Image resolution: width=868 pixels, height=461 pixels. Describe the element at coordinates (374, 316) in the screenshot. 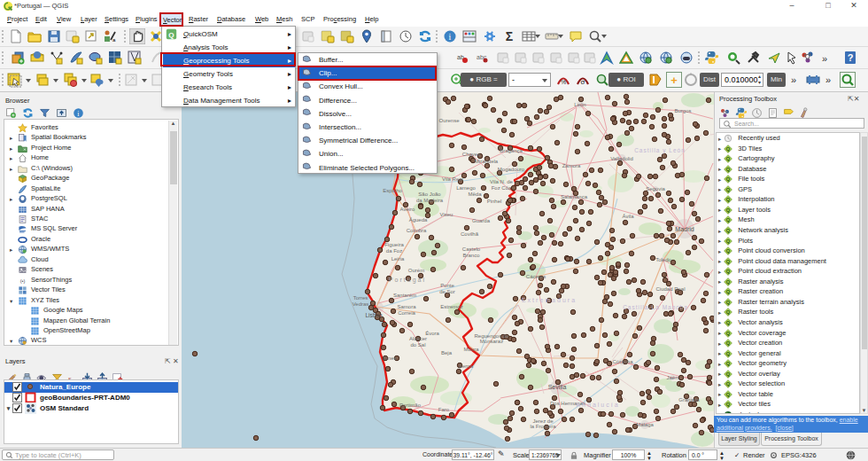

I see `svg-text: Lisboa` at that location.